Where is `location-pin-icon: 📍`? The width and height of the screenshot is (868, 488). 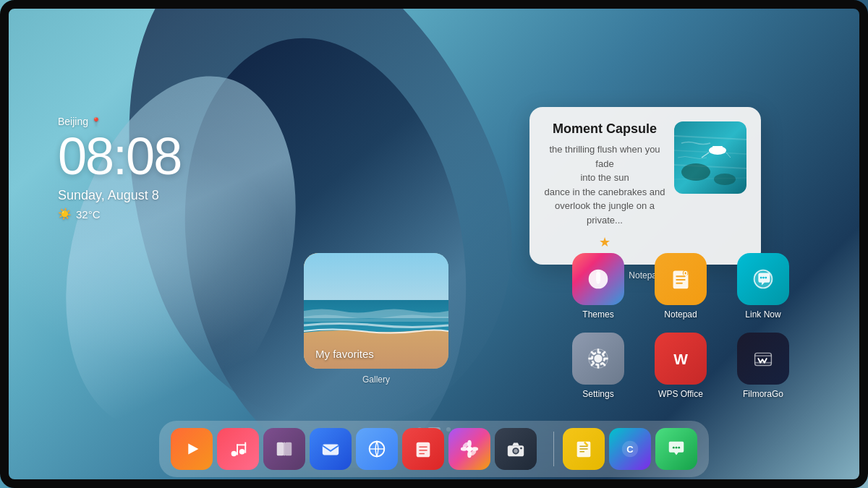
location-pin-icon: 📍 is located at coordinates (96, 121).